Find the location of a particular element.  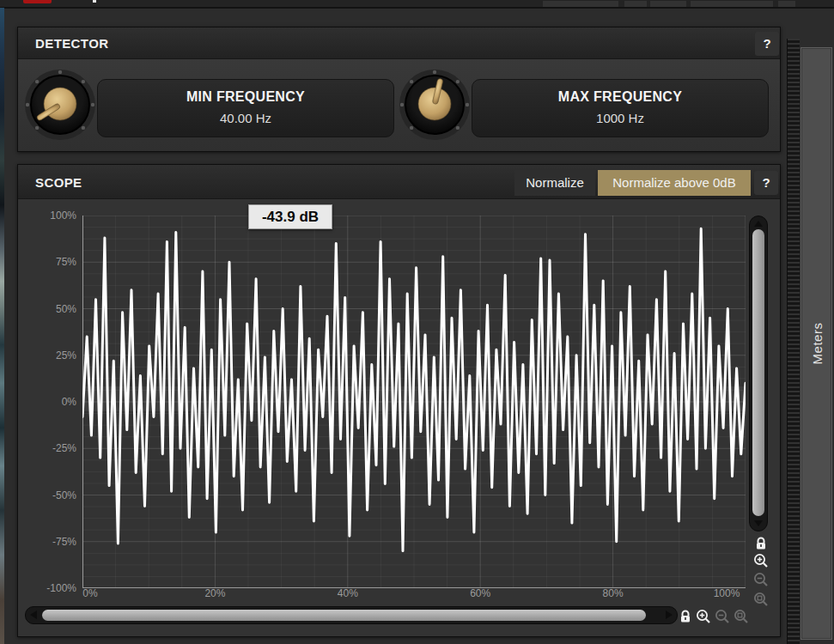

horizontal-zoom-reset-icon is located at coordinates (741, 617).